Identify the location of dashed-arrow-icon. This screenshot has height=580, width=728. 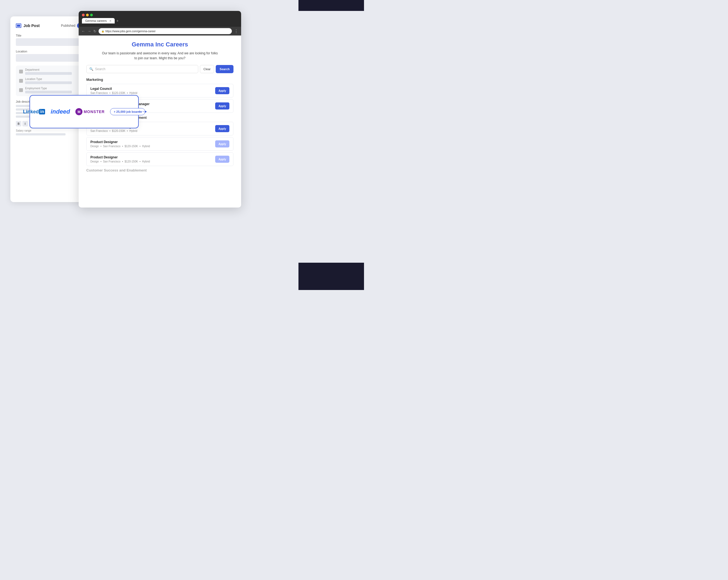
(142, 112).